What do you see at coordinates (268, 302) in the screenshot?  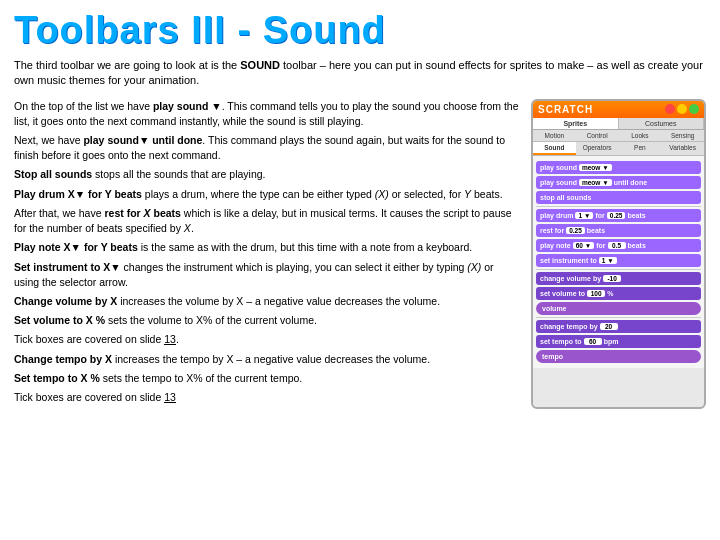 I see `paragraph-8: Change volume by X increases the volume …` at bounding box center [268, 302].